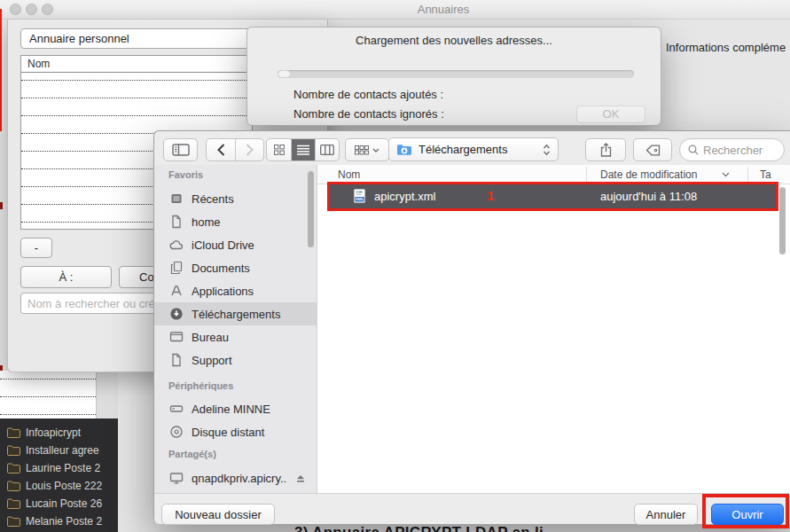 This screenshot has width=790, height=532. I want to click on list-view-button, so click(303, 150).